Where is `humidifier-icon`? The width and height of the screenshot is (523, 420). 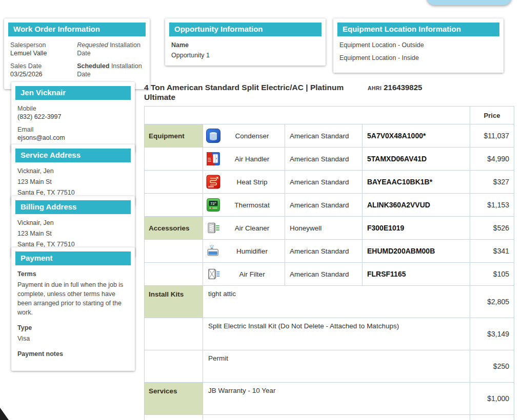 humidifier-icon is located at coordinates (213, 251).